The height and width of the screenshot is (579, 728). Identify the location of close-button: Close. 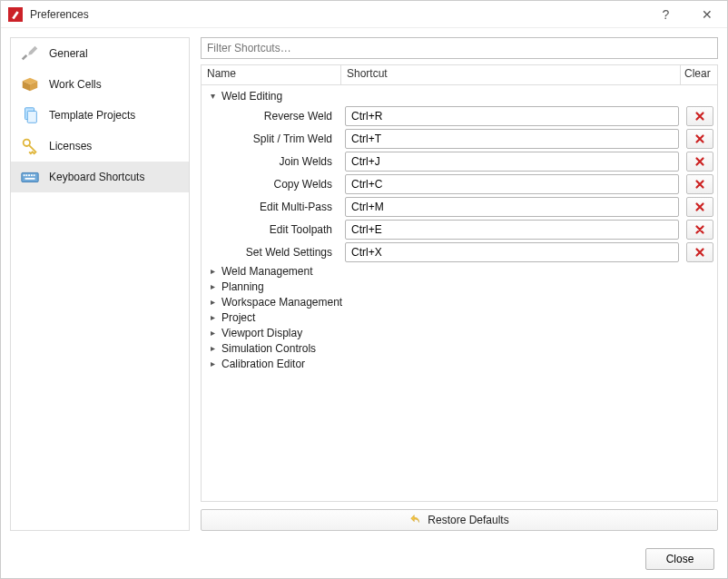
(680, 559).